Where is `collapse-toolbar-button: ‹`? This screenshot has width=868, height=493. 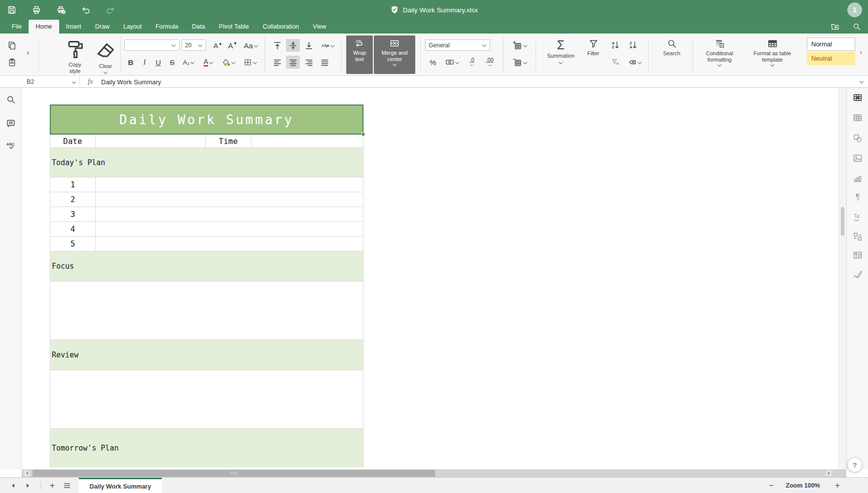 collapse-toolbar-button: ‹ is located at coordinates (28, 53).